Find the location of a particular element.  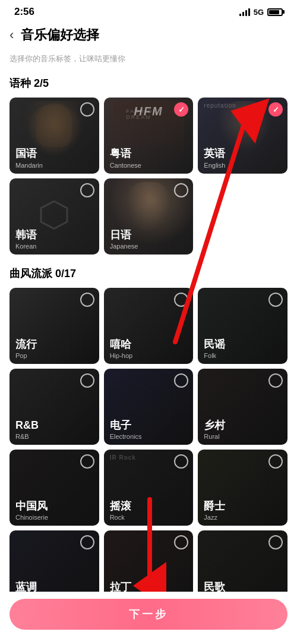

language-card-korean: 韩语 Korean is located at coordinates (55, 216).